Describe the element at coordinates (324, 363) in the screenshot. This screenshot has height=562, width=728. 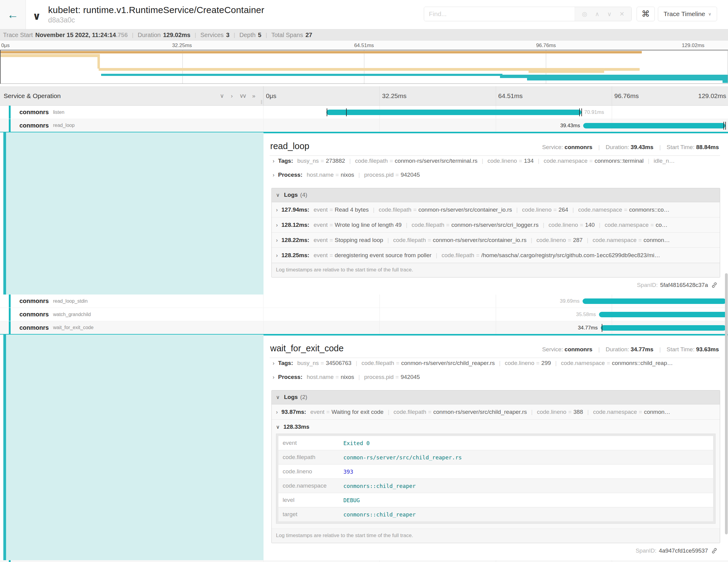
I see `key-value: busy_ns=34506763` at that location.